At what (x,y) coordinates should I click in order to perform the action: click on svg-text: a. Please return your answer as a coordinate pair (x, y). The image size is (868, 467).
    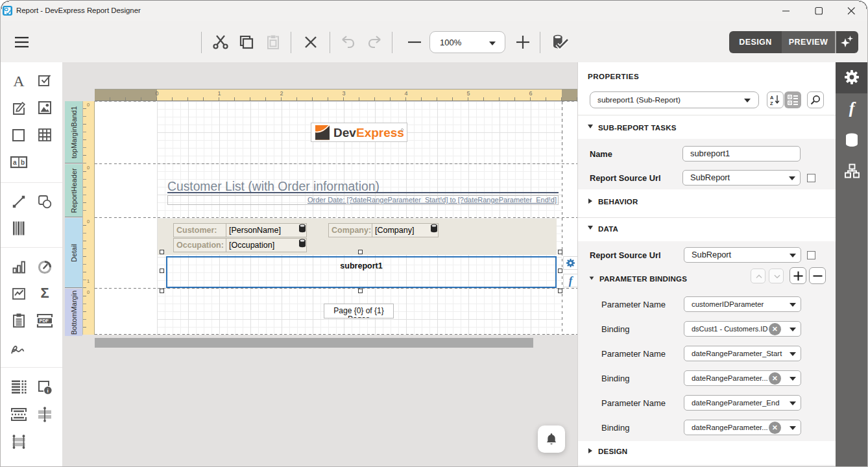
    Looking at the image, I should click on (15, 162).